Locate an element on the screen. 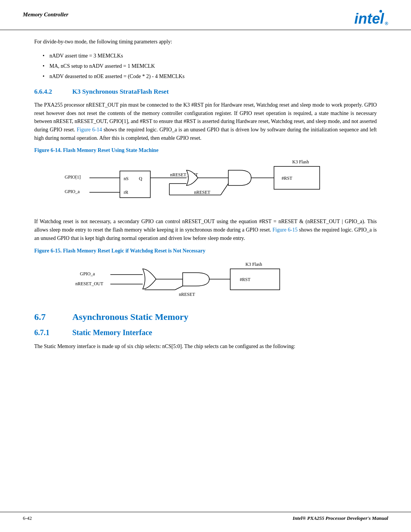  fig15-rst-label: #RST is located at coordinates (245, 280).